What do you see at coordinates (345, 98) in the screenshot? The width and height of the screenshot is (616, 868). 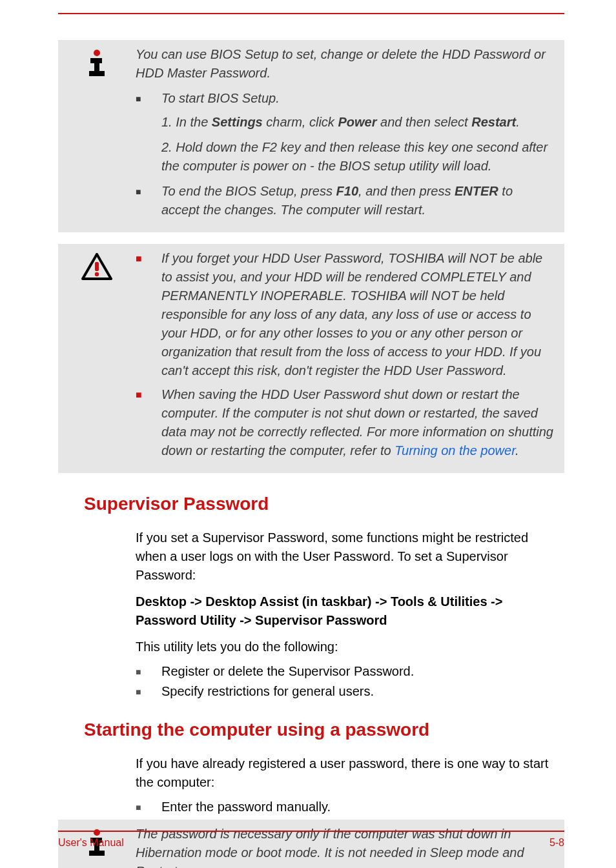 I see `note1-bullet1: ■ To start BIOS Setup.` at bounding box center [345, 98].